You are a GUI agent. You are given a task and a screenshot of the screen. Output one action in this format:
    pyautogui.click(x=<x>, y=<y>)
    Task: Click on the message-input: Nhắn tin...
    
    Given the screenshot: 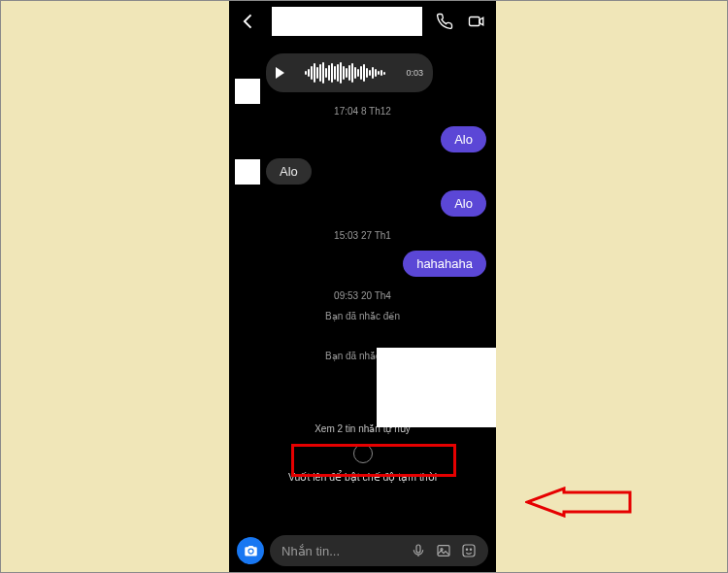 What is the action you would take?
    pyautogui.click(x=379, y=551)
    